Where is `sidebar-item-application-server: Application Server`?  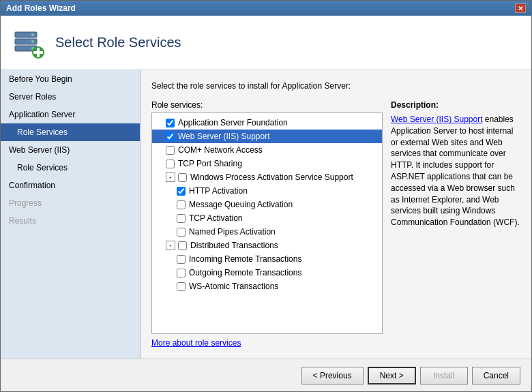 sidebar-item-application-server: Application Server is located at coordinates (70, 115).